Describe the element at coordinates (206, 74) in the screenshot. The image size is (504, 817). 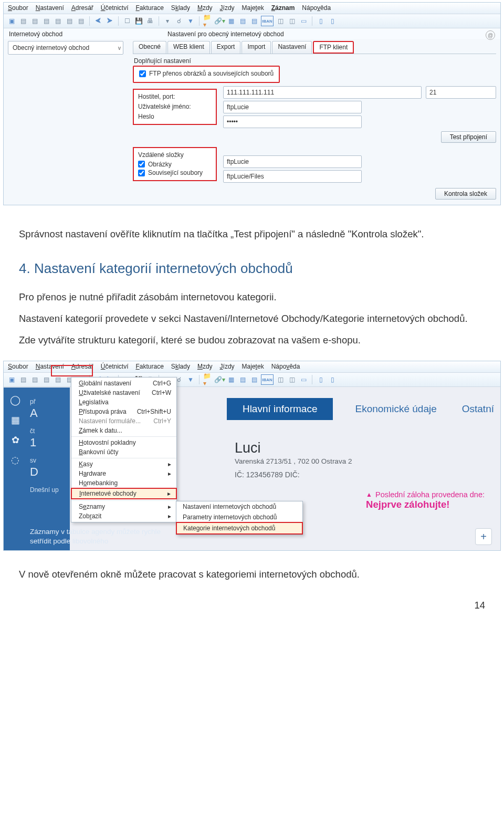
I see `ftp-transfer-checkbox: FTP přenos obrázků a souvisejících soubo…` at that location.